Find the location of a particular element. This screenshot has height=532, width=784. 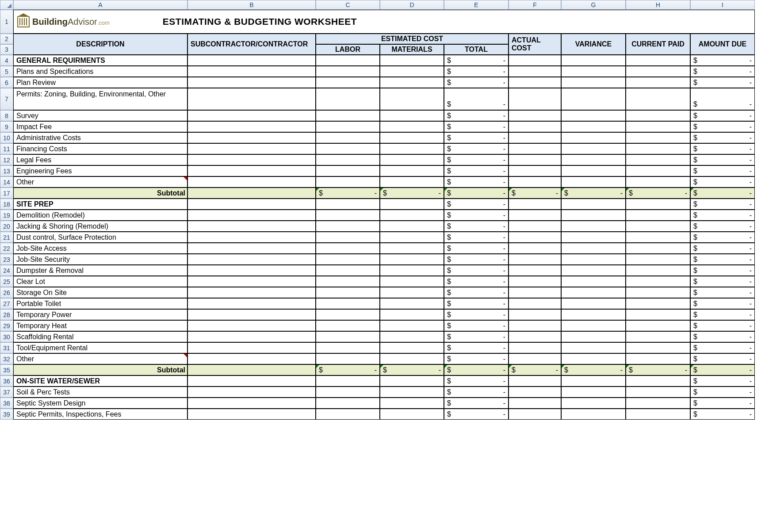

subtotal-G: $- is located at coordinates (593, 193).